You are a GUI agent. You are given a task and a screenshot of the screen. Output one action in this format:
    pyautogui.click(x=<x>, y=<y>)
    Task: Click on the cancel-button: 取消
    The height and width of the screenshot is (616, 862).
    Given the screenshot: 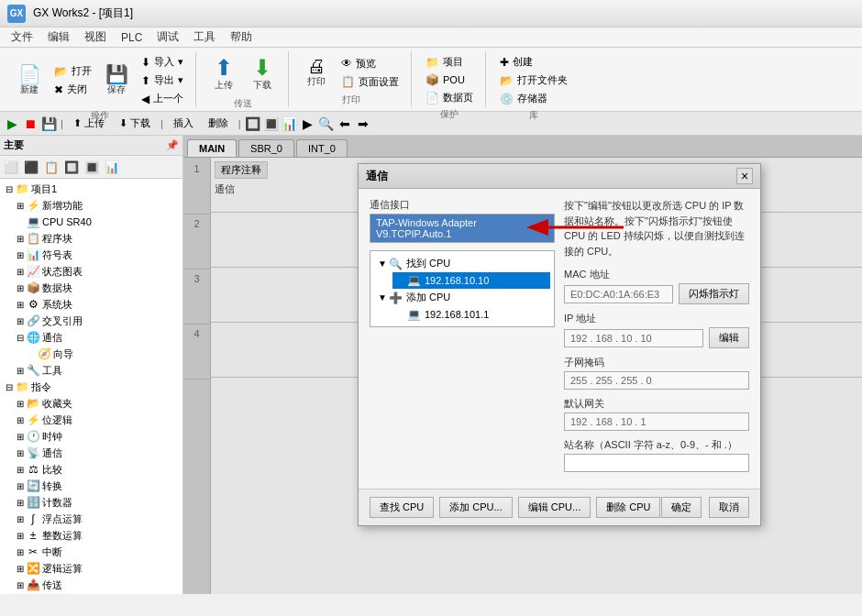 What is the action you would take?
    pyautogui.click(x=729, y=508)
    